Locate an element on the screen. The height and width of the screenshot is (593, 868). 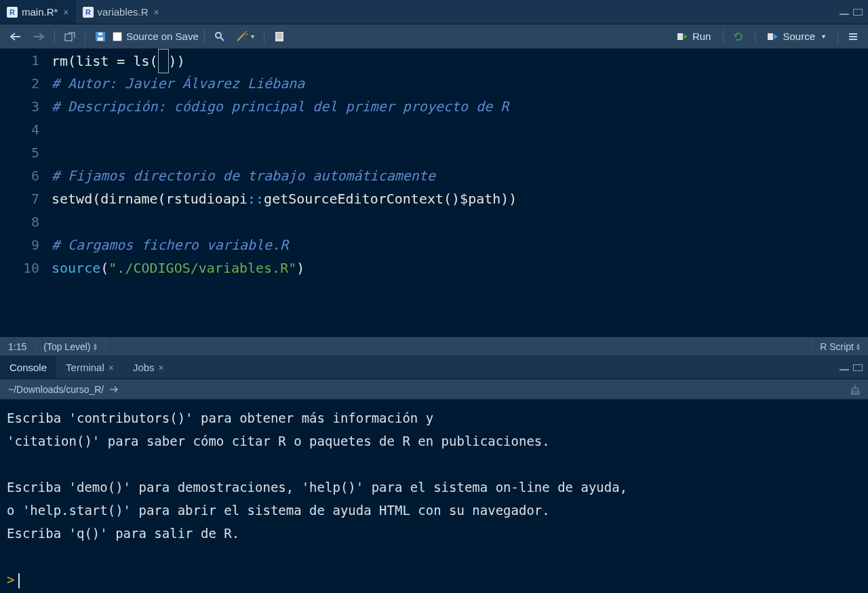
go-to-directory-icon is located at coordinates (114, 389).